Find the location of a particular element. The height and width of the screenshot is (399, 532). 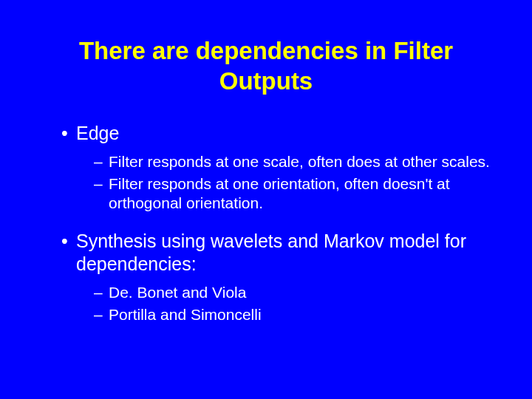

bullet-text: Portilla and Simoncelli is located at coordinates (185, 315).